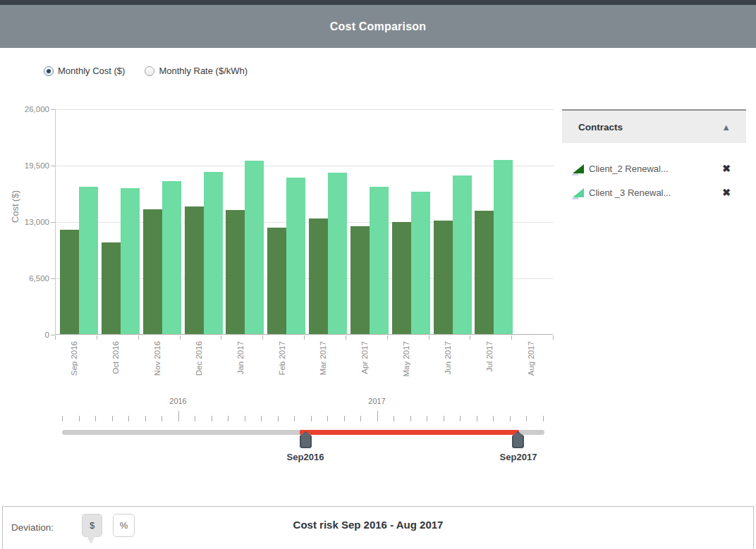  Describe the element at coordinates (504, 247) in the screenshot. I see `bar-client3-jul-2017` at that location.